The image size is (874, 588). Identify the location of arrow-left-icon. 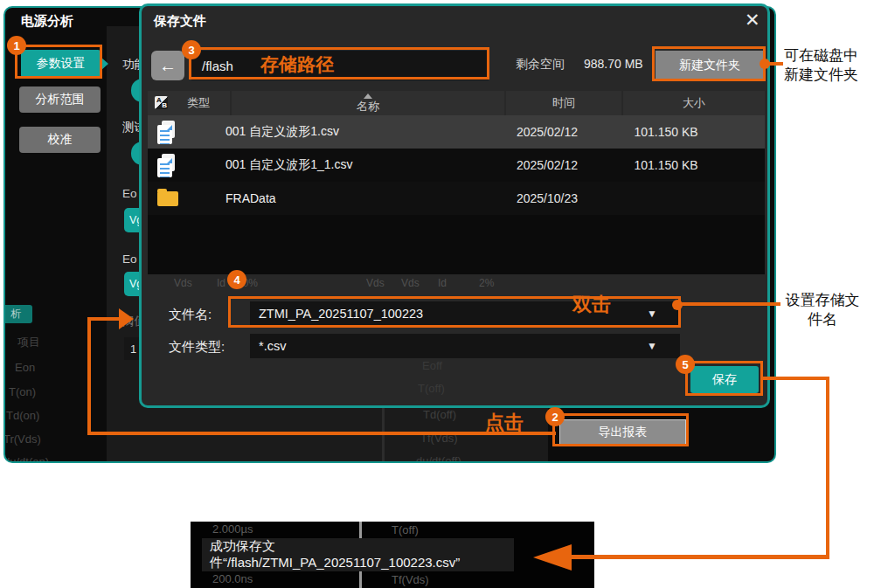
(552, 557).